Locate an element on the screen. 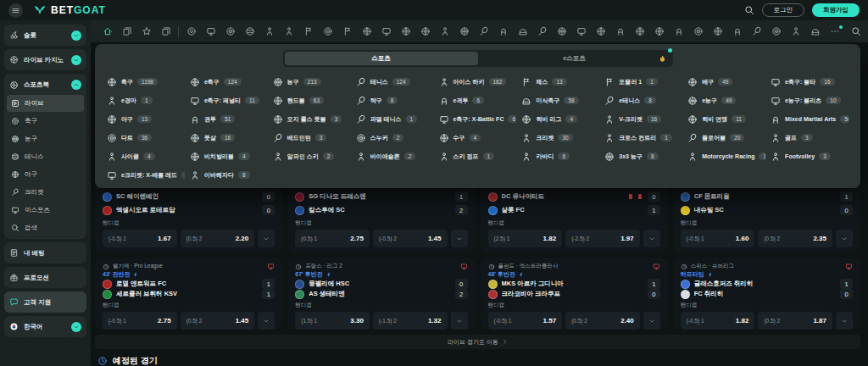  header-search-icon is located at coordinates (749, 10).